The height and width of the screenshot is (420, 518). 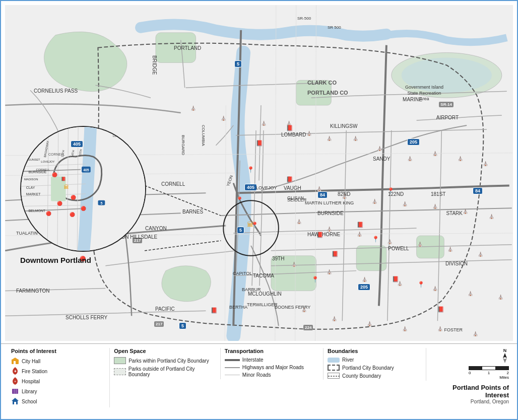 What do you see at coordinates (319, 189) in the screenshot?
I see `school-poi-14: ⛪` at bounding box center [319, 189].